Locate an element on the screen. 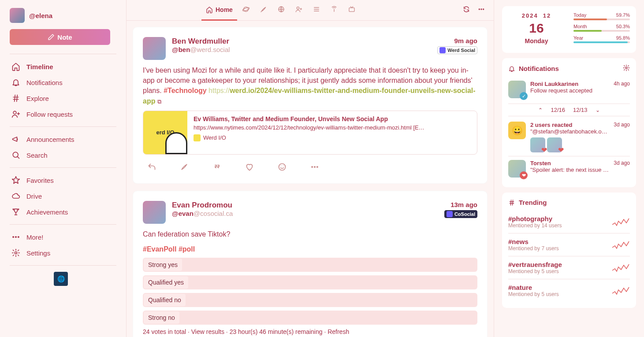  gear-icon is located at coordinates (626, 69).